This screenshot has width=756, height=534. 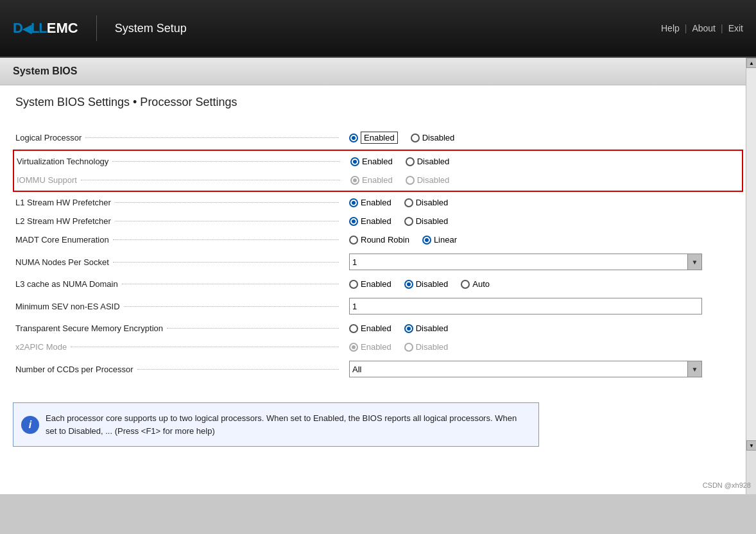 I want to click on controls-x2apic: Enabled Disabled, so click(x=545, y=347).